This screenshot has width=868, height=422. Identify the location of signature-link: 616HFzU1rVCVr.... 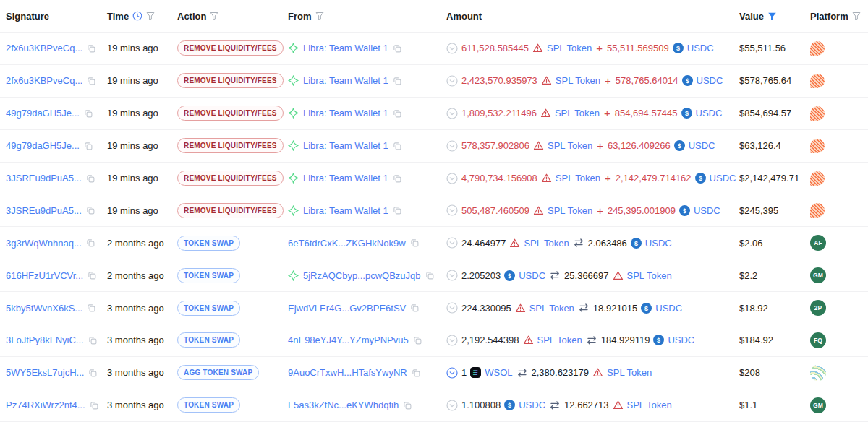
(45, 276).